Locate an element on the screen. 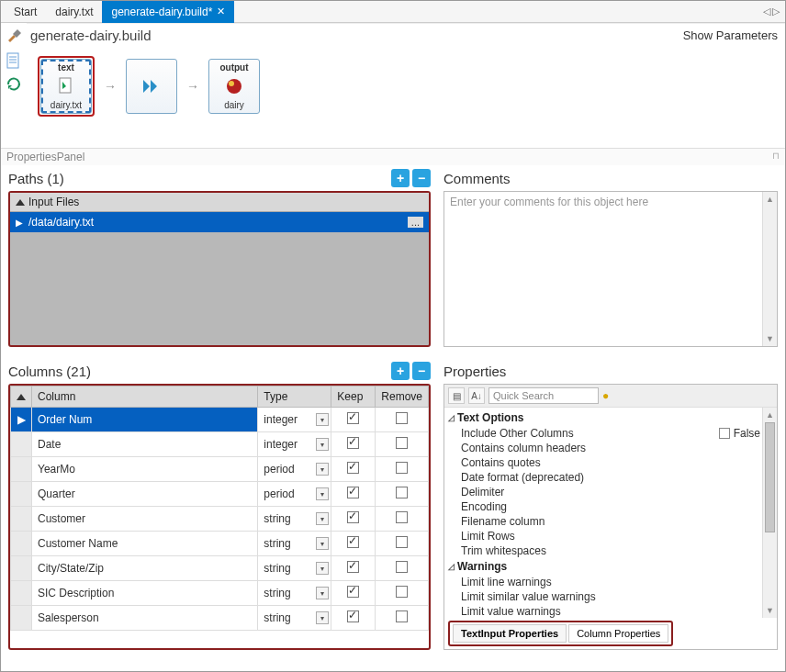 This screenshot has width=786, height=672. comments-panel: Enter your comments for this object here… is located at coordinates (611, 269).